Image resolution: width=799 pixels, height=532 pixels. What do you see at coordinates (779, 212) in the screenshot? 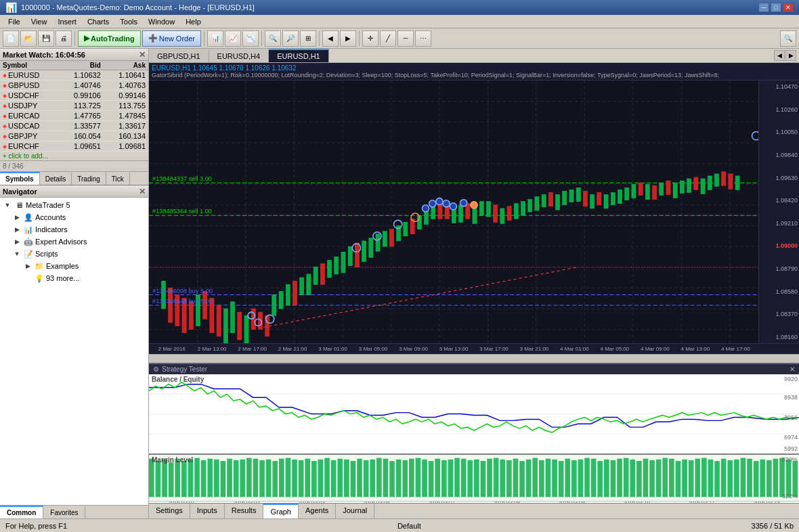
I see `price-axis: 1.10470 1.10260 1.10050 1.09840 1.09630 …` at bounding box center [779, 212].